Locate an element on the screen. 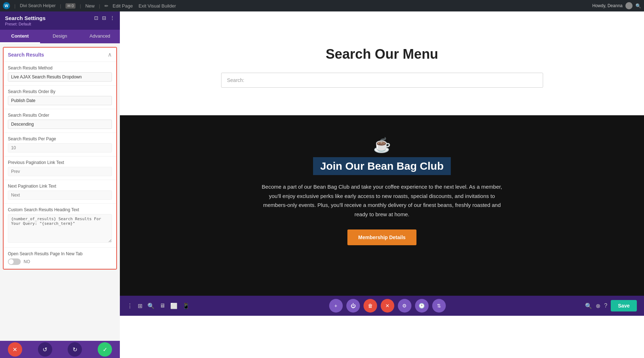 The image size is (644, 358). howdy-text: Howdy, Deanna is located at coordinates (608, 6).